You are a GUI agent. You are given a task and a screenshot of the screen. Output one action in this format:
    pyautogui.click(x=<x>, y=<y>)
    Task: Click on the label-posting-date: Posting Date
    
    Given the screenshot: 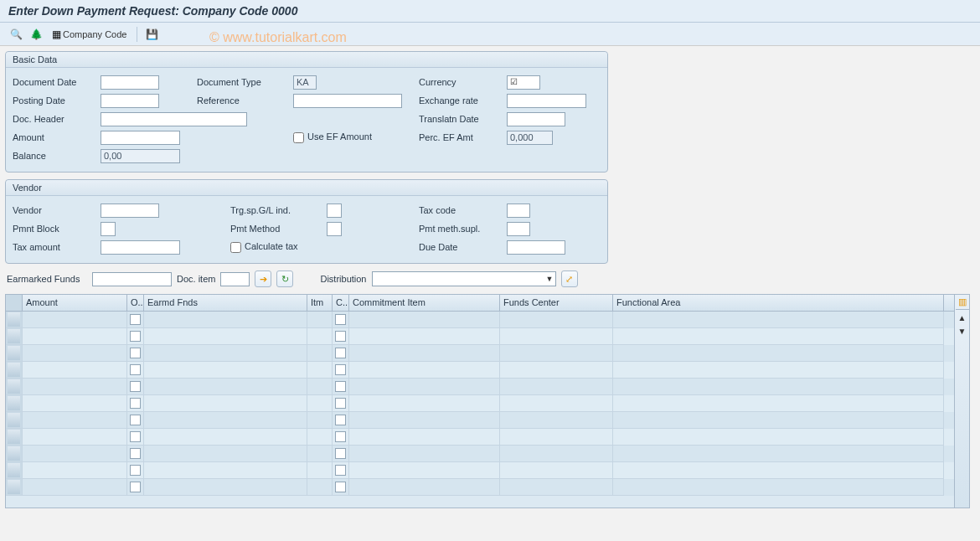 What is the action you would take?
    pyautogui.click(x=57, y=100)
    